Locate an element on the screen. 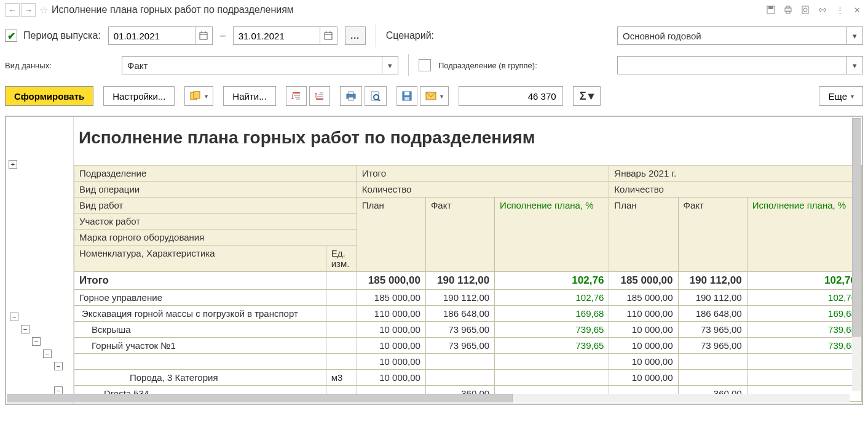 The width and height of the screenshot is (868, 427). expand-all-button is located at coordinates (296, 96).